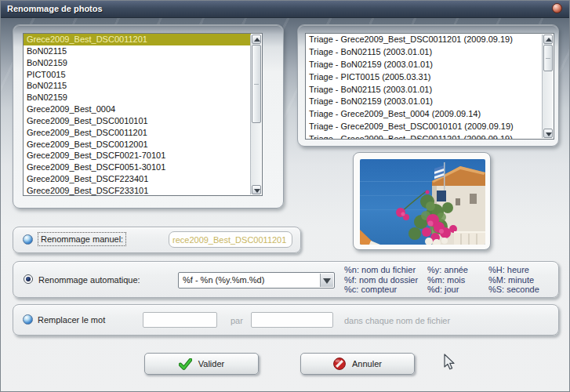 This screenshot has height=392, width=570. I want to click on mouse-cursor, so click(450, 362).